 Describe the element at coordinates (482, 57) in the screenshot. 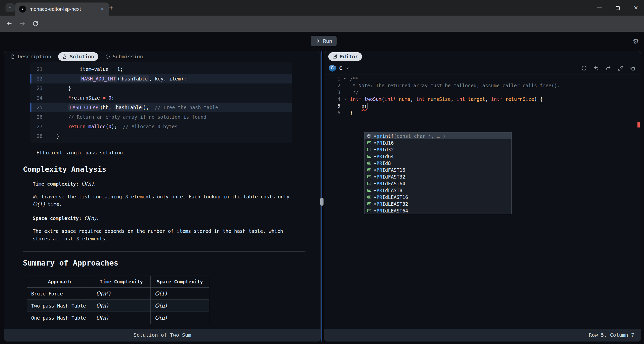

I see `editor-tabs: Editor` at that location.